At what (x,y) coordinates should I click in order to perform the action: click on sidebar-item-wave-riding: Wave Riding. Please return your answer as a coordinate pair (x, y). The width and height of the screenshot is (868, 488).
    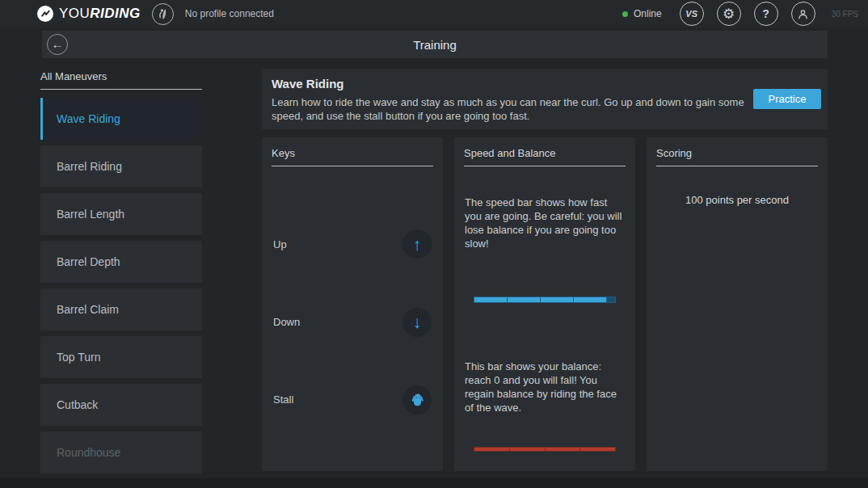
    Looking at the image, I should click on (121, 119).